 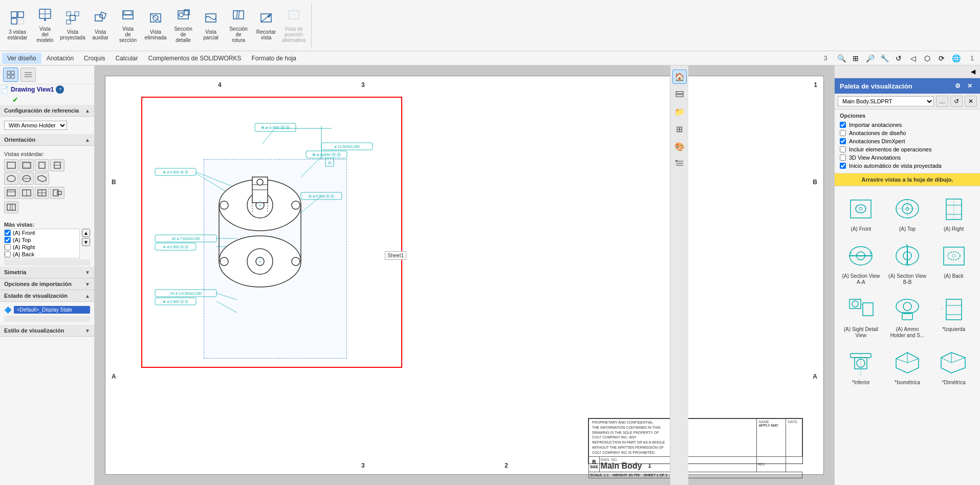 I want to click on view-card-ammo: (A) Ammo Holder and S..., so click(x=908, y=316).